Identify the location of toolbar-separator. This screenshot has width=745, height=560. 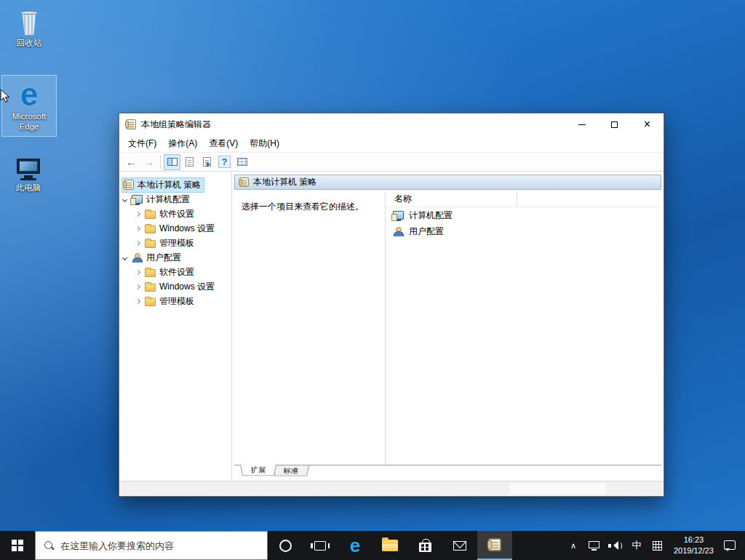
(160, 162).